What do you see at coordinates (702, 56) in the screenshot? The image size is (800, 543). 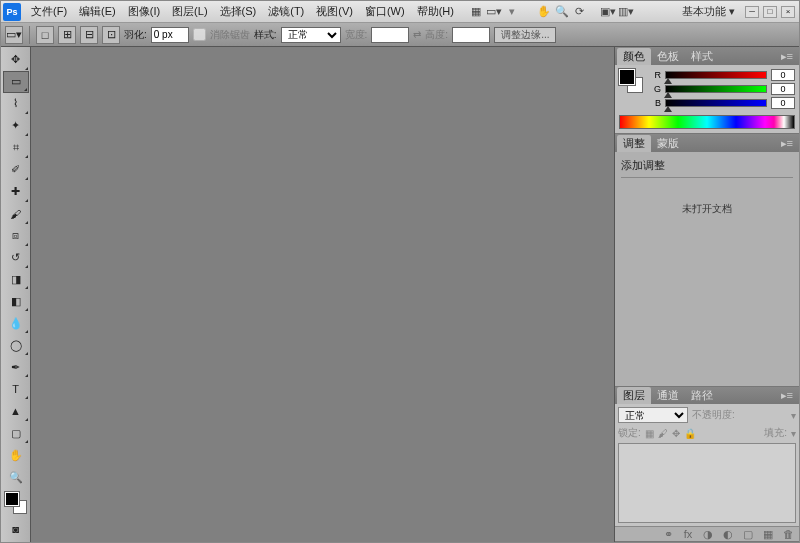 I see `tab-styles: 样式` at bounding box center [702, 56].